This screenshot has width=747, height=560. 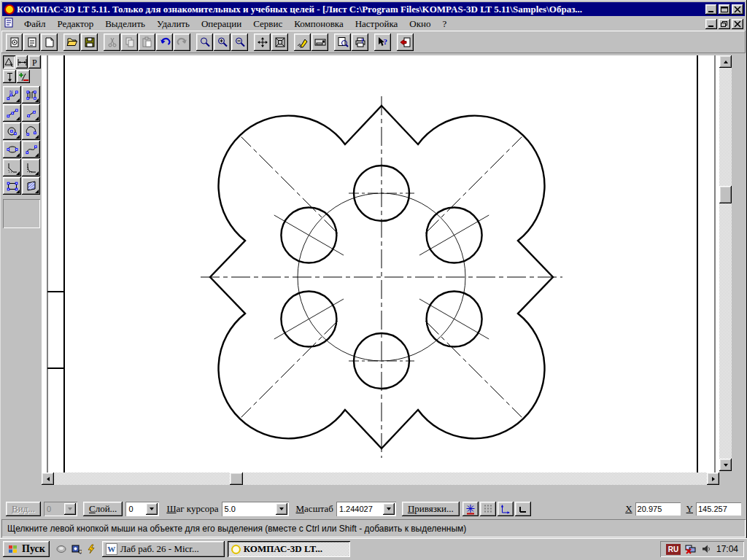 What do you see at coordinates (31, 131) in the screenshot?
I see `arc-tool` at bounding box center [31, 131].